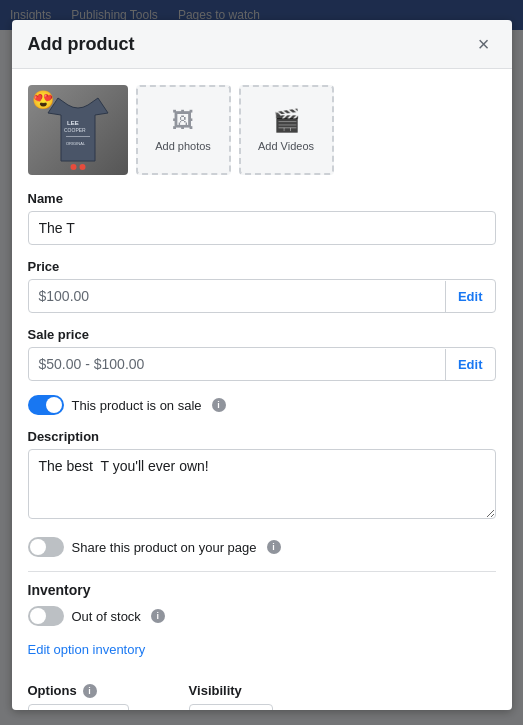 This screenshot has width=523, height=725. What do you see at coordinates (78, 696) in the screenshot?
I see `options-col: Options i Edit options` at bounding box center [78, 696].